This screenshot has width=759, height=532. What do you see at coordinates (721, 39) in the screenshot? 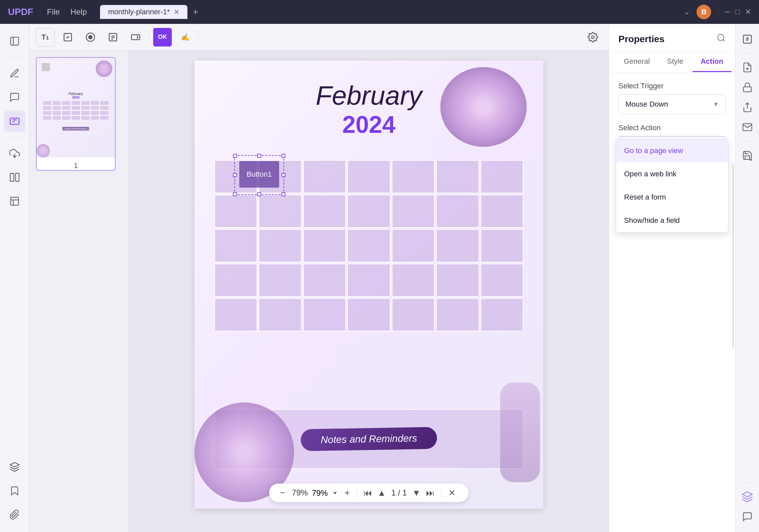
I see `panel-search-icon` at bounding box center [721, 39].